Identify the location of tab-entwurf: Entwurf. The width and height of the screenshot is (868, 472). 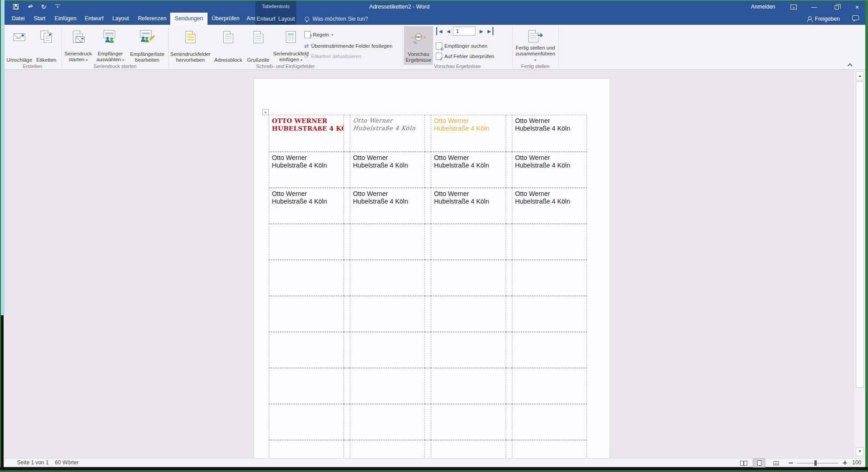
(94, 19).